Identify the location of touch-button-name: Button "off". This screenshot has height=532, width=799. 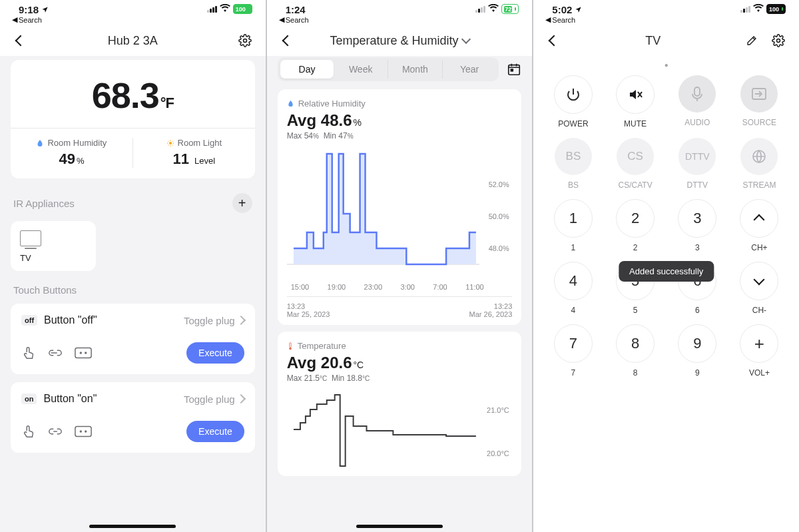
(71, 320).